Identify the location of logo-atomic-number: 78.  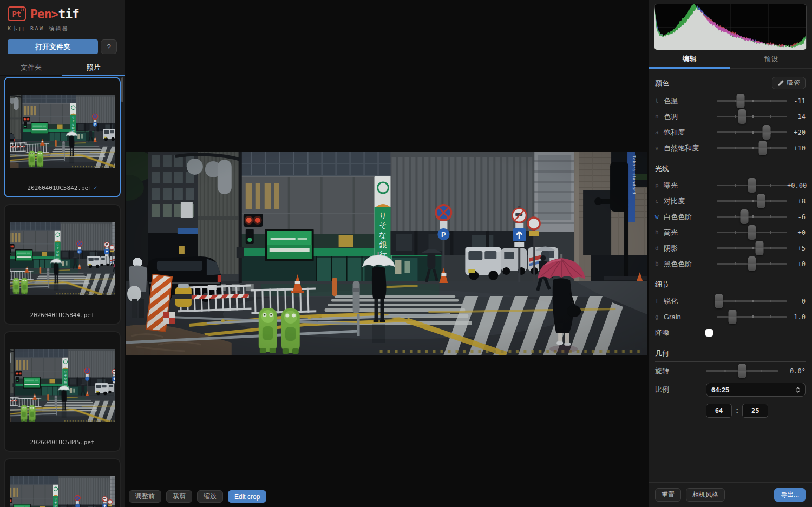
(23, 10).